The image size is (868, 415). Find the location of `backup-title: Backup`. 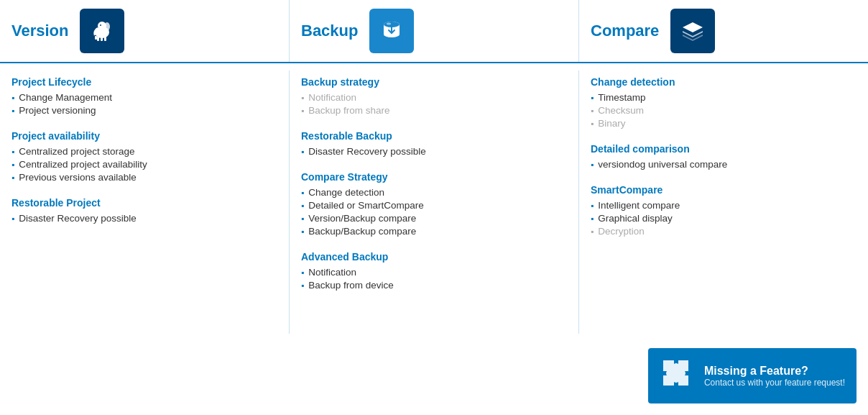

backup-title: Backup is located at coordinates (329, 31).